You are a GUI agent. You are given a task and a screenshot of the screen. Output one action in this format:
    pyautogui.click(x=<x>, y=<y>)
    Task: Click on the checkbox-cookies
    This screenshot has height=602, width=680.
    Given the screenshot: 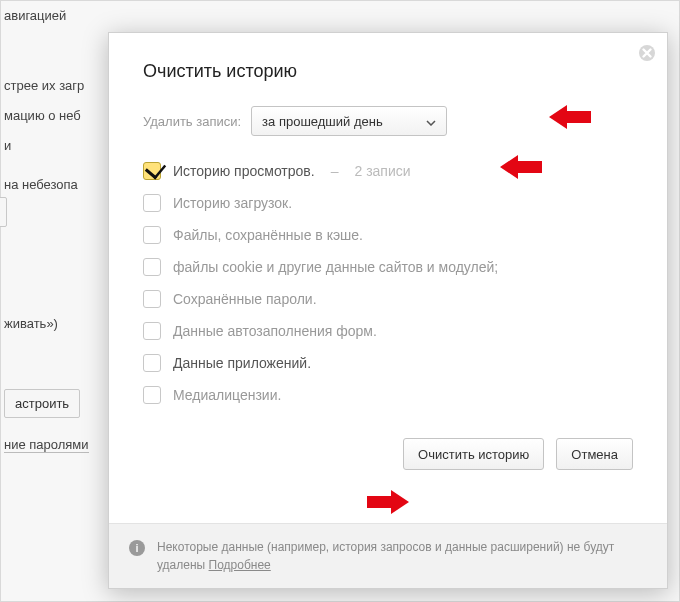 What is the action you would take?
    pyautogui.click(x=152, y=267)
    